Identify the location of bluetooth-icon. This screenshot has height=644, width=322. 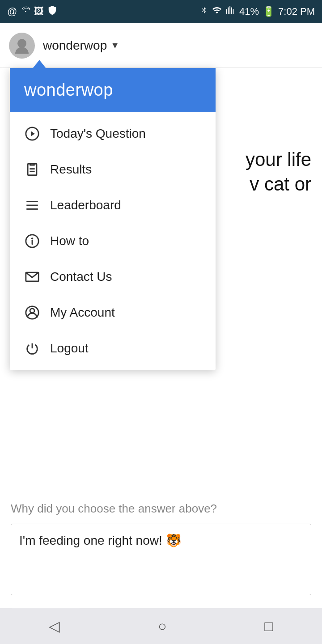
(204, 12).